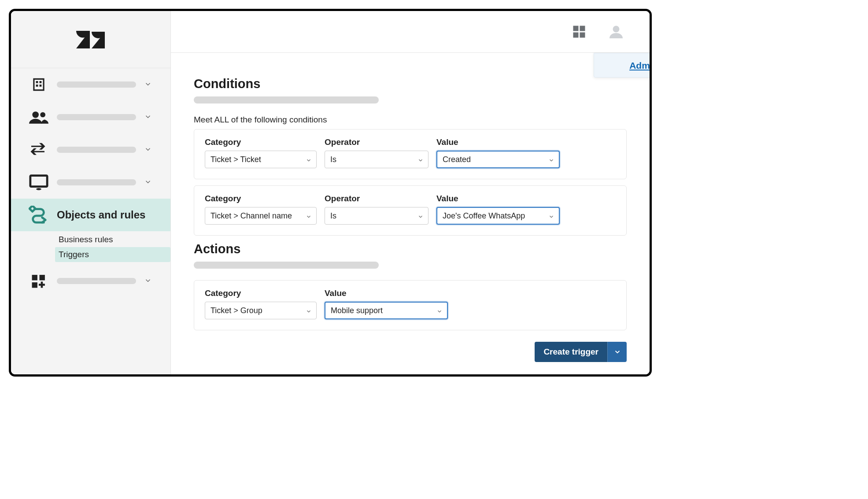 Image resolution: width=868 pixels, height=499 pixels. Describe the element at coordinates (261, 310) in the screenshot. I see `category-select: Ticket > Group` at that location.